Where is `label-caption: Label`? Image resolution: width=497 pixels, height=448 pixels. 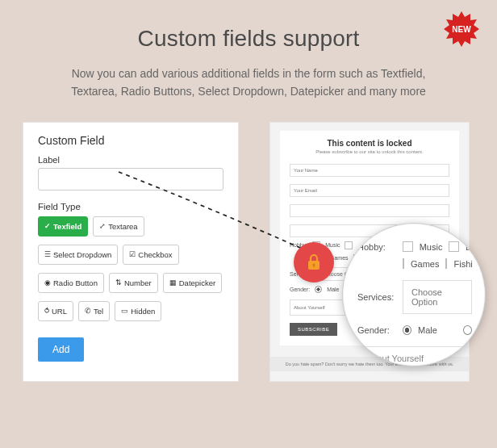
label-caption: Label is located at coordinates (131, 160).